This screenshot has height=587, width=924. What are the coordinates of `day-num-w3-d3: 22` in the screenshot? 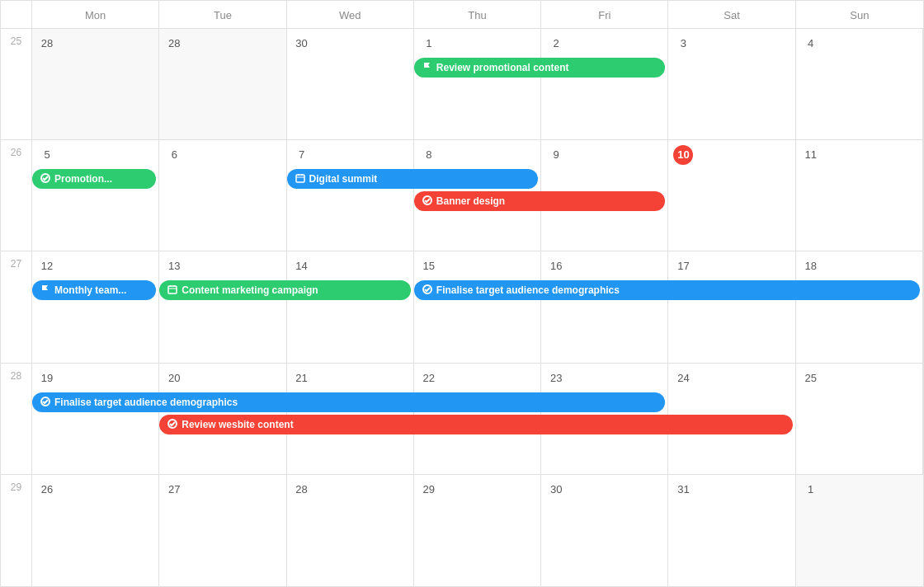 It's located at (429, 378).